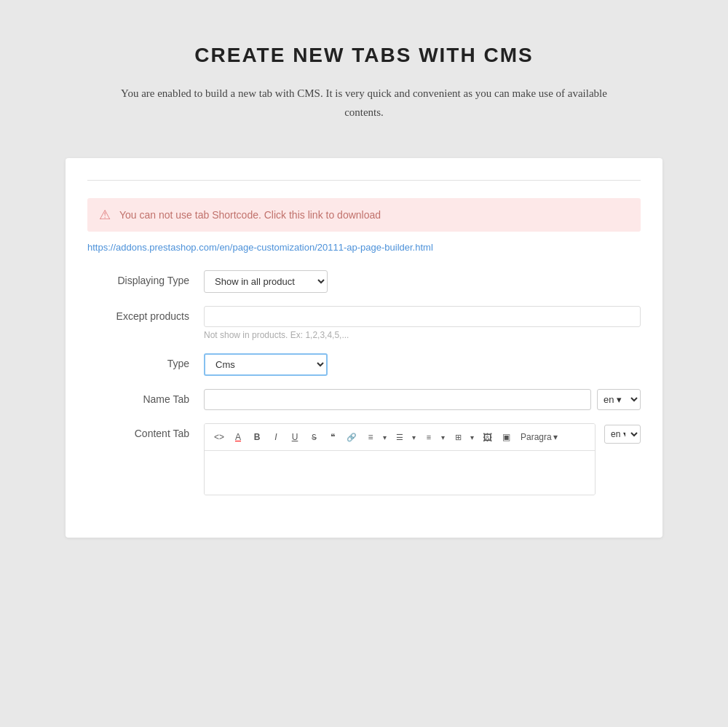  What do you see at coordinates (364, 248) in the screenshot?
I see `alert-link: https://addons.prestashop.com/en/page-cu…` at bounding box center [364, 248].